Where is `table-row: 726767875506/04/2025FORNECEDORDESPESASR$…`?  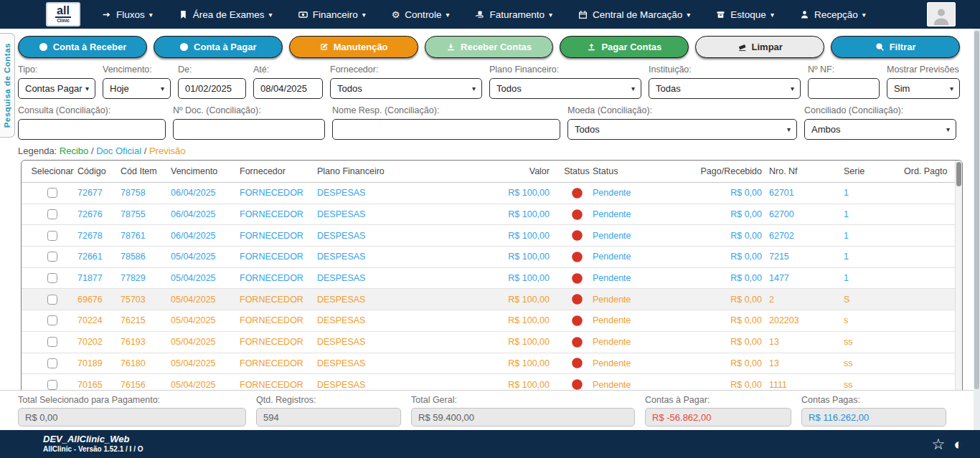 table-row: 726767875506/04/2025FORNECEDORDESPESASR$… is located at coordinates (492, 215).